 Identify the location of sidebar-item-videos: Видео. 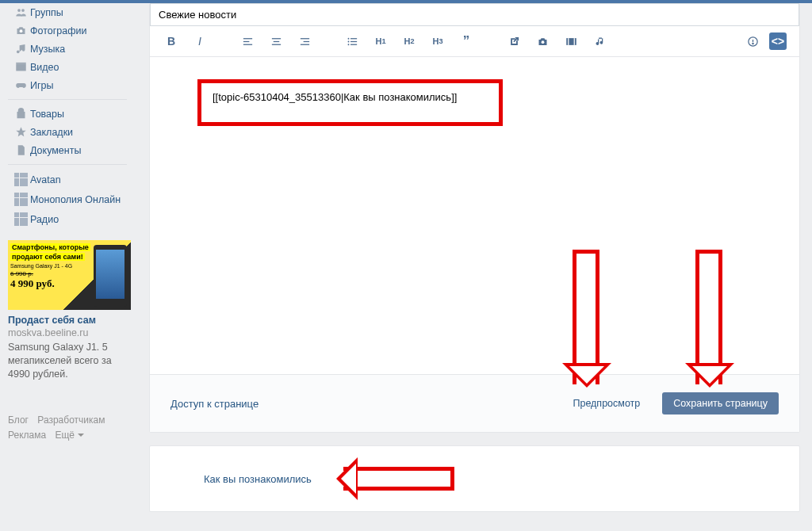
(70, 67).